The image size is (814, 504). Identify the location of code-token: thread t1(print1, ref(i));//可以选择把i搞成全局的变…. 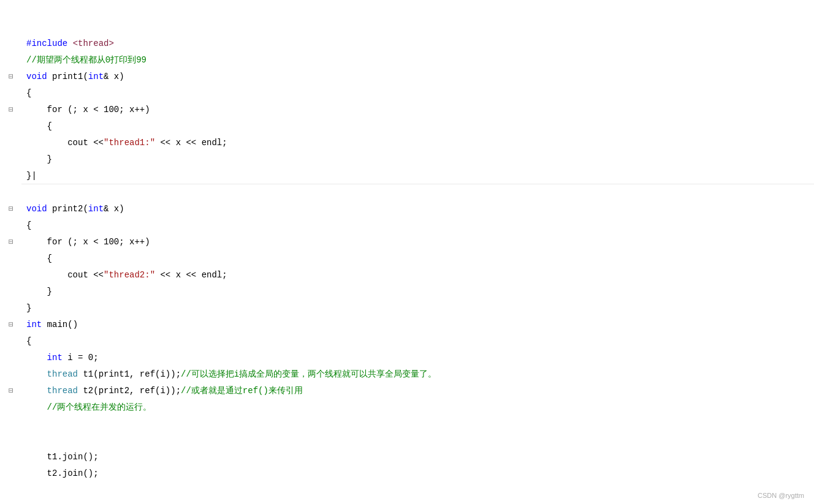
(232, 375).